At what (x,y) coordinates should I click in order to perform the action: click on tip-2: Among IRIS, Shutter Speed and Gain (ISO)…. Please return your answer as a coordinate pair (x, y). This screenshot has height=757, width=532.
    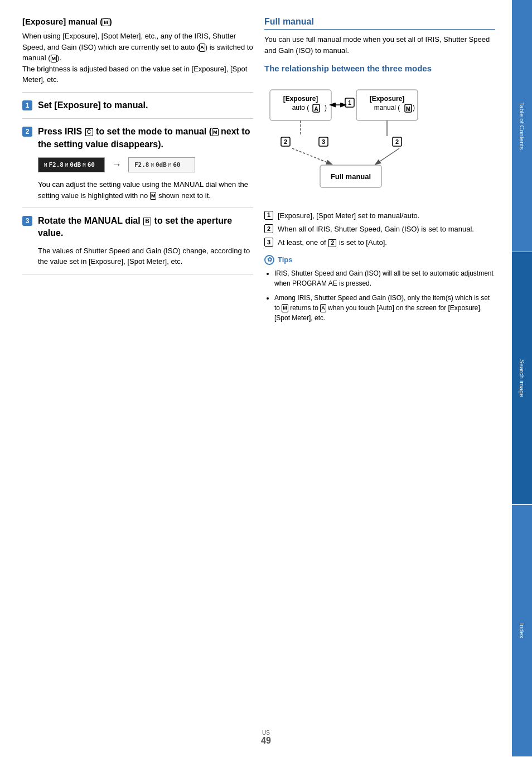
    Looking at the image, I should click on (385, 308).